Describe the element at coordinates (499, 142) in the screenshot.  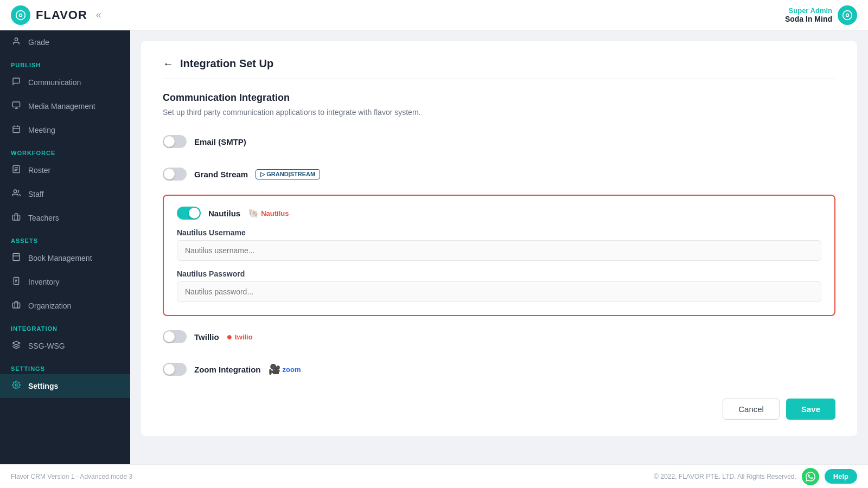
I see `integration-row-email: Email (SMTP)` at that location.